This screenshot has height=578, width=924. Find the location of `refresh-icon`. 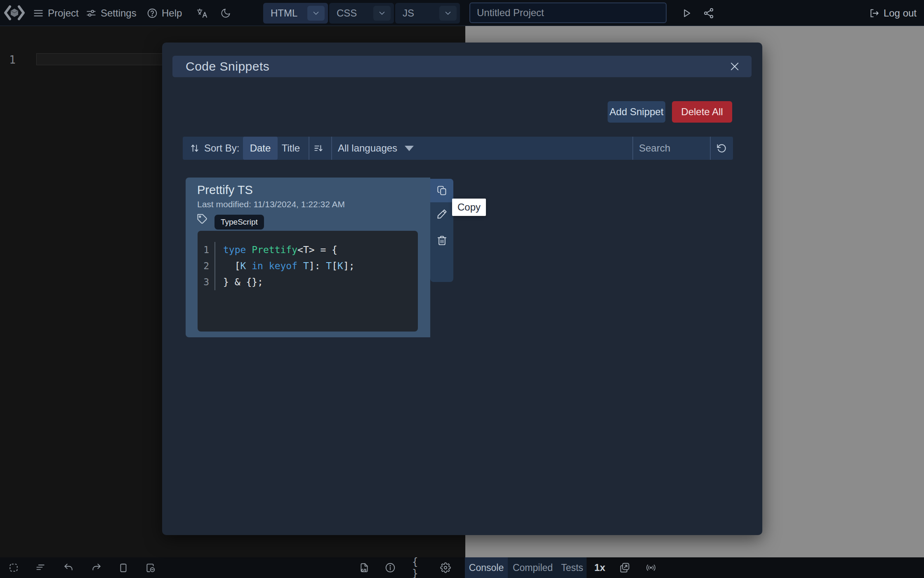

refresh-icon is located at coordinates (722, 149).